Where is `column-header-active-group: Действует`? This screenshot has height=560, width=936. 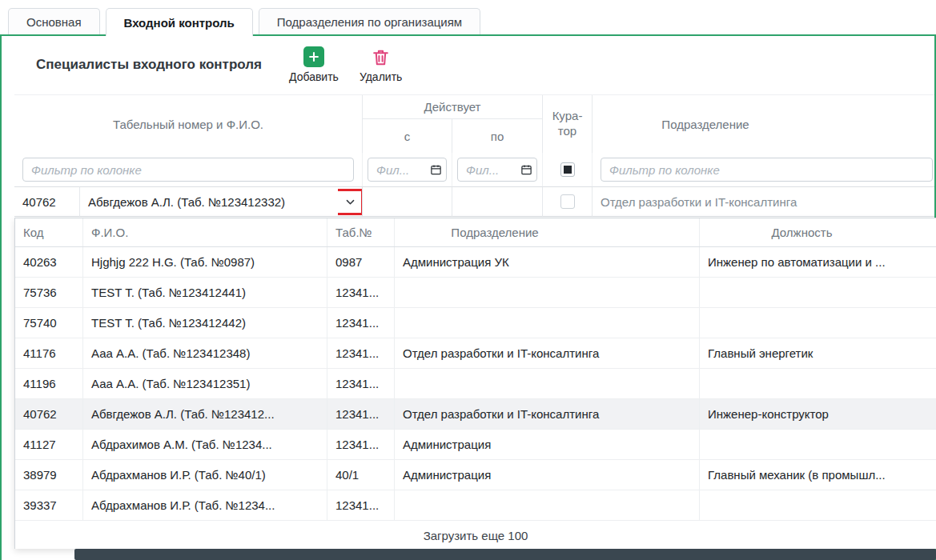 column-header-active-group: Действует is located at coordinates (453, 107).